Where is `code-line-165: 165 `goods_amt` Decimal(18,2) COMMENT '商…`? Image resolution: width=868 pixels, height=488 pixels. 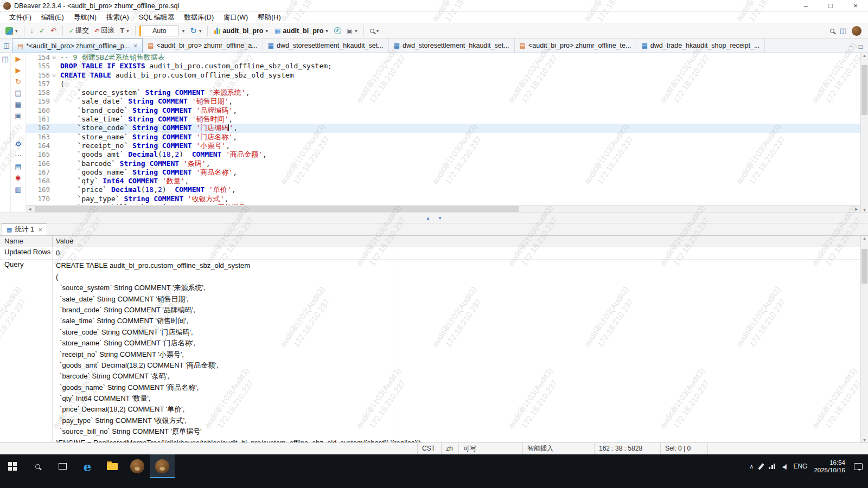 code-line-165: 165 `goods_amt` Decimal(18,2) COMMENT '商… is located at coordinates (443, 155).